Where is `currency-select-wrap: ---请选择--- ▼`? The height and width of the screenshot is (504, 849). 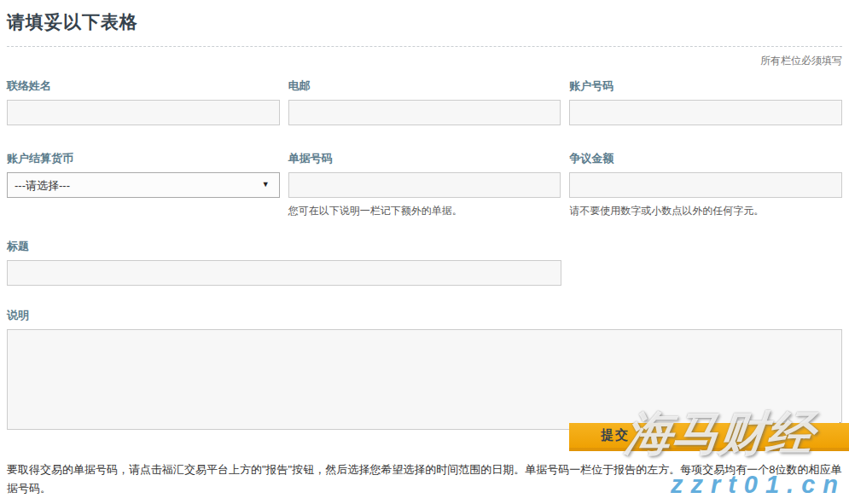
currency-select-wrap: ---请选择--- ▼ is located at coordinates (143, 185).